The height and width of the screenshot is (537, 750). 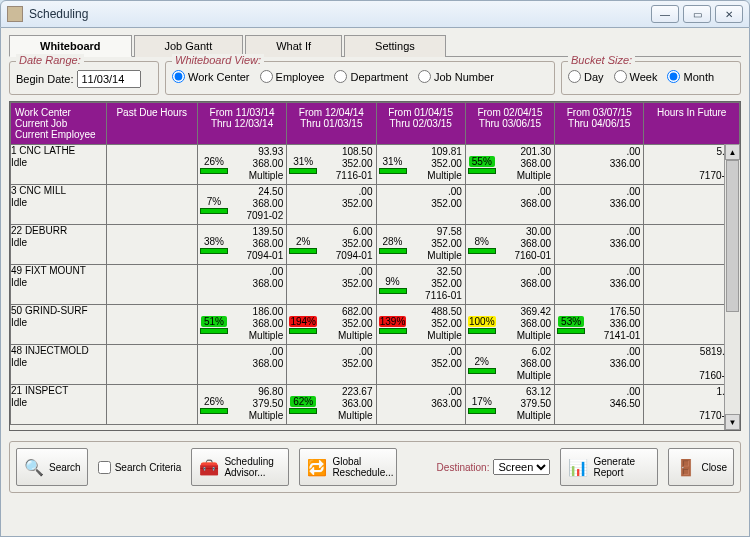 I want to click on table-row: 22 DEBURRIdle 38%139.50368.007094-012%6.…, so click(x=376, y=245).